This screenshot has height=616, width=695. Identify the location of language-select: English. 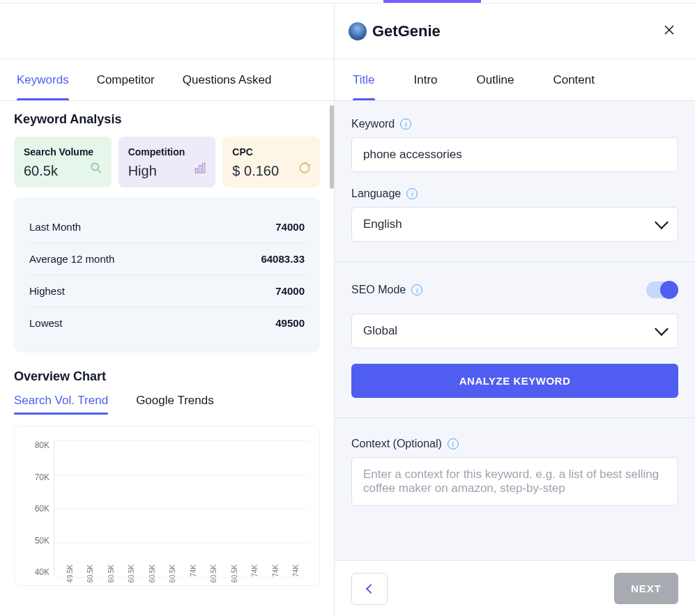
(514, 224).